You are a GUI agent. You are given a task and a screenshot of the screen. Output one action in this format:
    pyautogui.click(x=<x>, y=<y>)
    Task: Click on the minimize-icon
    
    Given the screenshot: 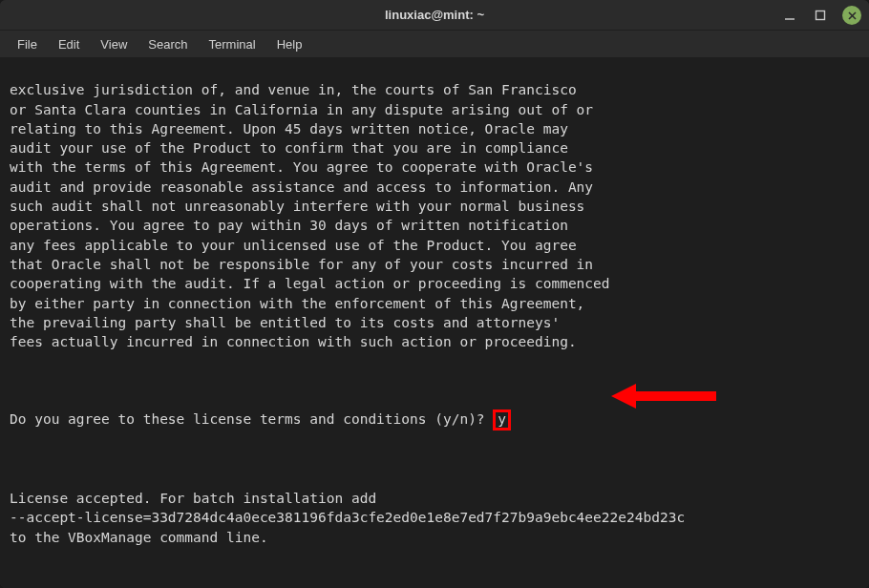 What is the action you would take?
    pyautogui.click(x=790, y=15)
    